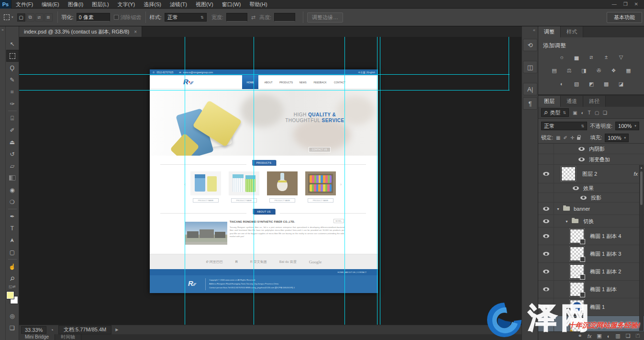  Describe the element at coordinates (641, 248) in the screenshot. I see `layers-scrollbar: ▲` at that location.